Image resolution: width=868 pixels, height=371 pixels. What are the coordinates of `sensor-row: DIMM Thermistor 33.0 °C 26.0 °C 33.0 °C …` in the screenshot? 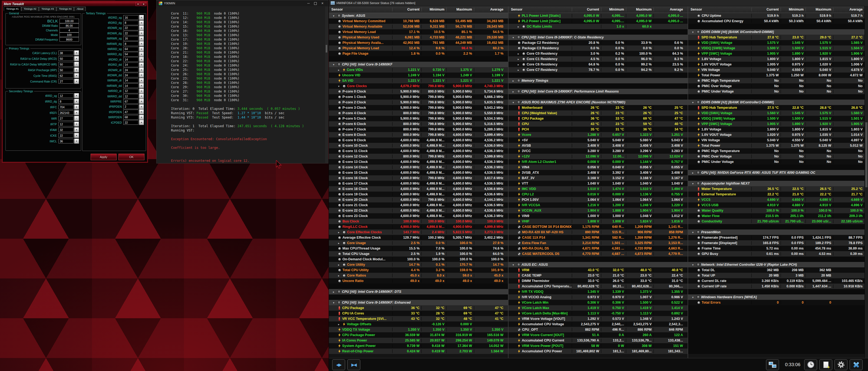 It's located at (598, 281).